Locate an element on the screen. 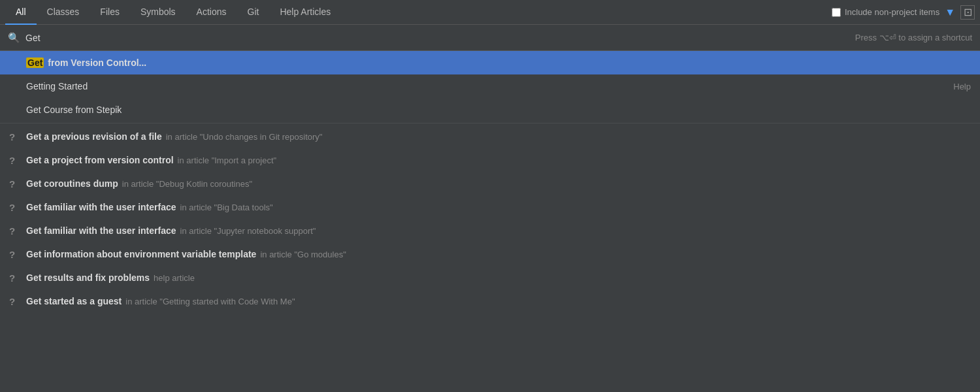  shortcut-hint: Press ⌥⏎ to assign a shortcut is located at coordinates (913, 38).